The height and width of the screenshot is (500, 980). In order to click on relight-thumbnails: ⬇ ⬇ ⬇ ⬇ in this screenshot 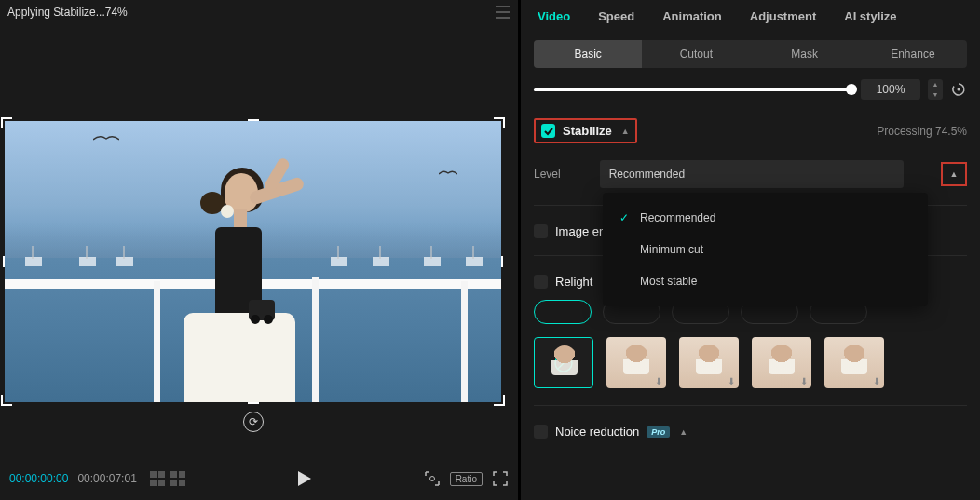, I will do `click(751, 356)`.